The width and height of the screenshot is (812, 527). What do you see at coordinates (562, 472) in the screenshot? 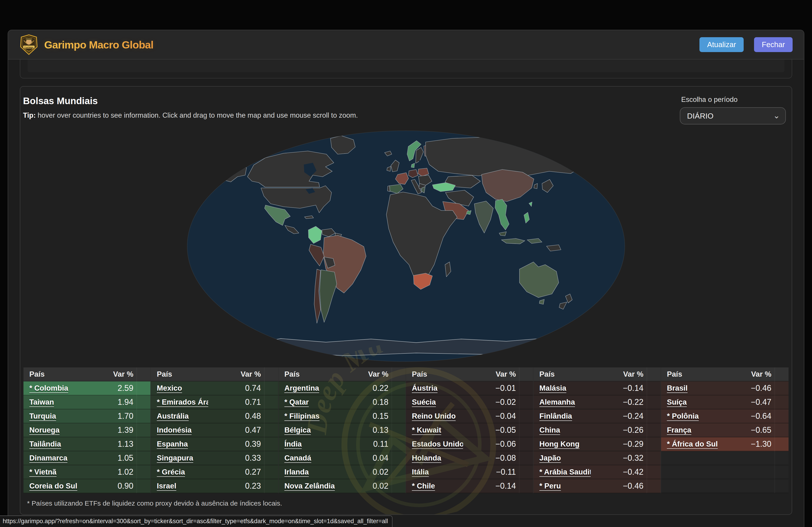
I see `country-cell: * Arábia Saudita` at bounding box center [562, 472].